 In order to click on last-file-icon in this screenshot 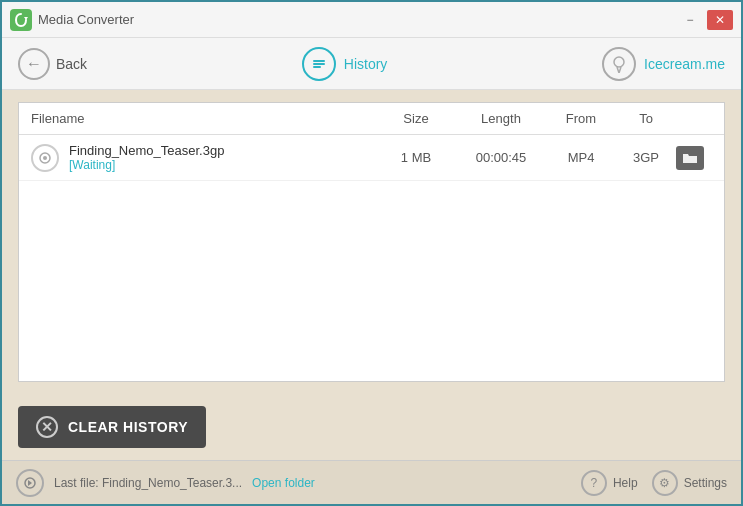, I will do `click(30, 483)`.